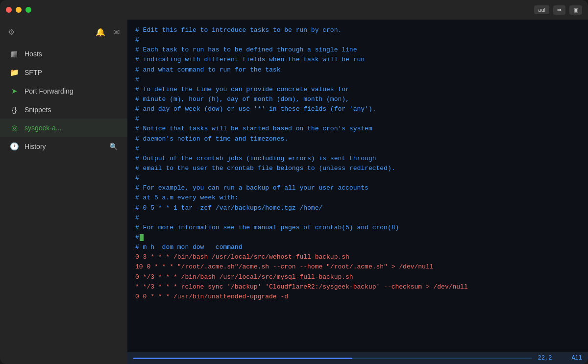 This screenshot has height=364, width=588. Describe the element at coordinates (64, 54) in the screenshot. I see `sidebar-item-hosts: ▦ Hosts` at that location.